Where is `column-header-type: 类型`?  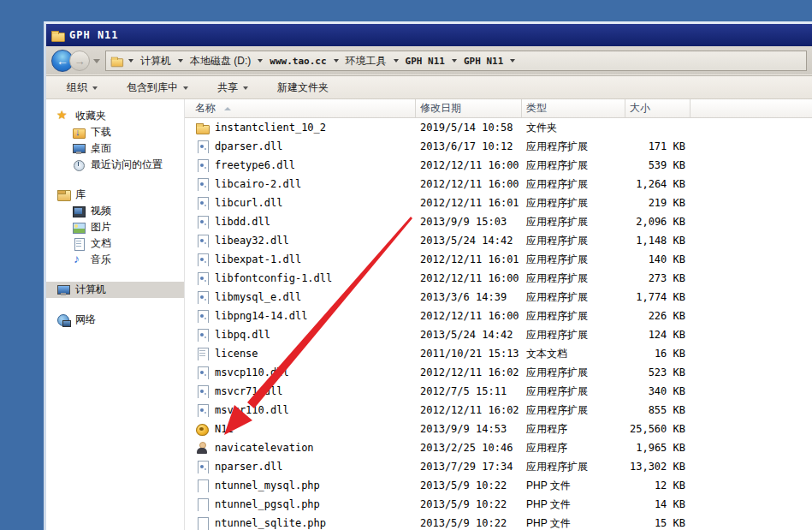 column-header-type: 类型 is located at coordinates (573, 108).